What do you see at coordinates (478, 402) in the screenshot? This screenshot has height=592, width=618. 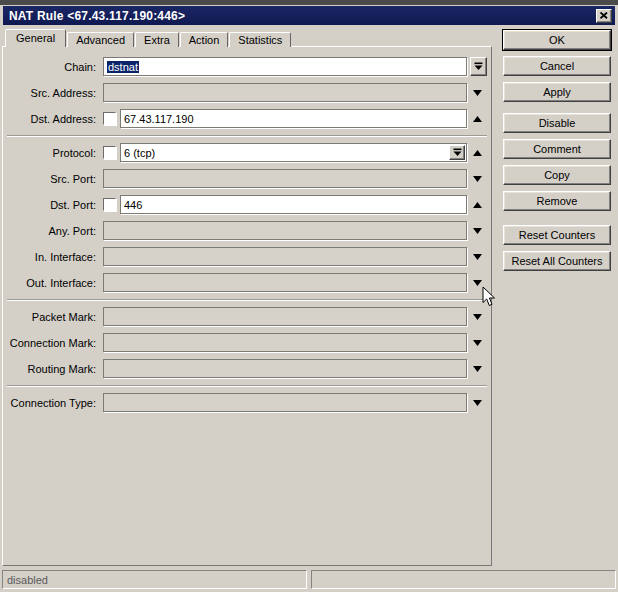 I see `connection-type-expand-button` at bounding box center [478, 402].